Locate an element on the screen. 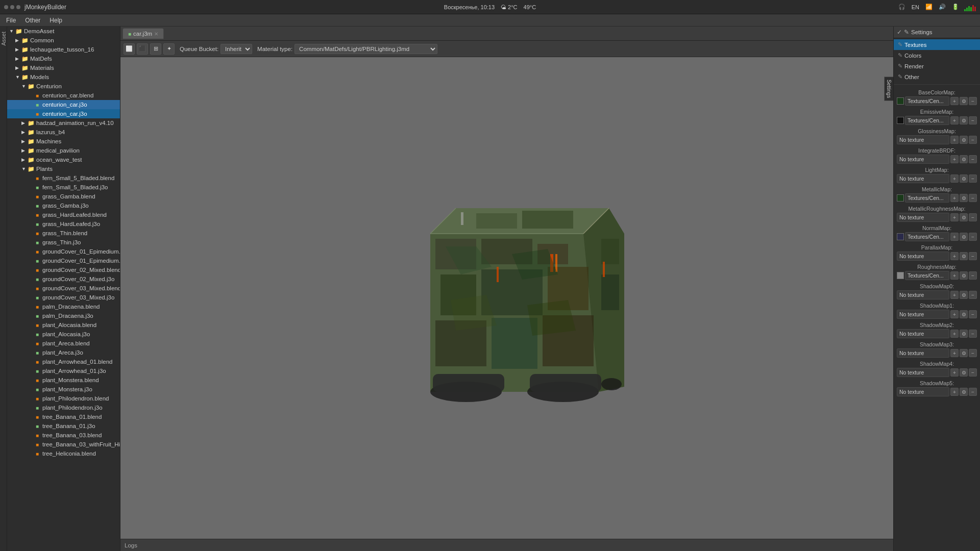 This screenshot has height=551, width=980. file-tree-content: ▼ 📁 DemoAsset ▶ 📁 Common ▶ 📁 lechauguett… is located at coordinates (63, 289).